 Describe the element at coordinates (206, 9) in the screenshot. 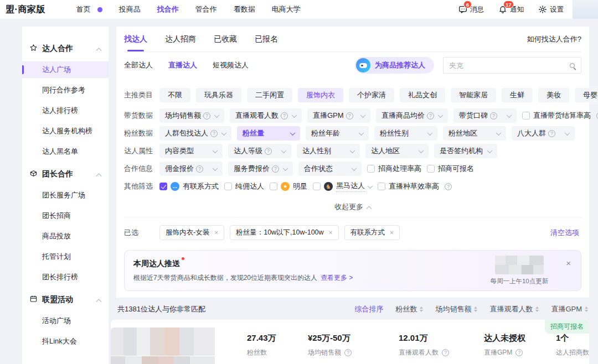

I see `nav-item-3: 管合作` at that location.